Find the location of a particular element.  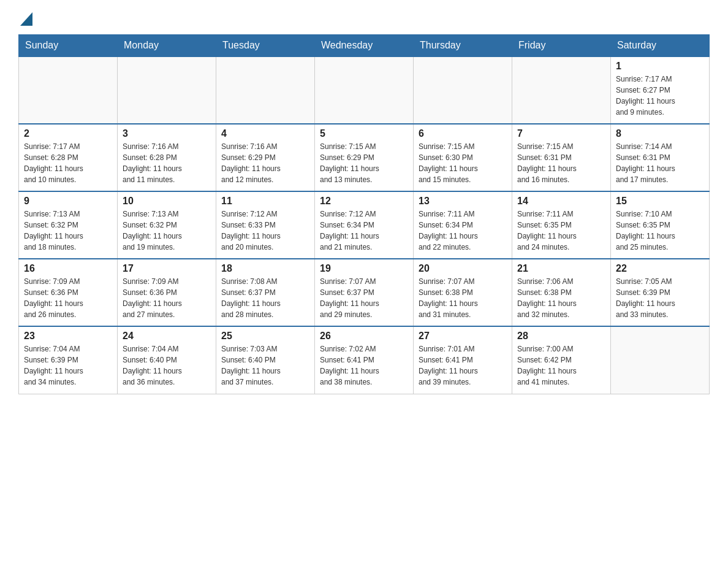

day-header-friday: Friday is located at coordinates (561, 46).